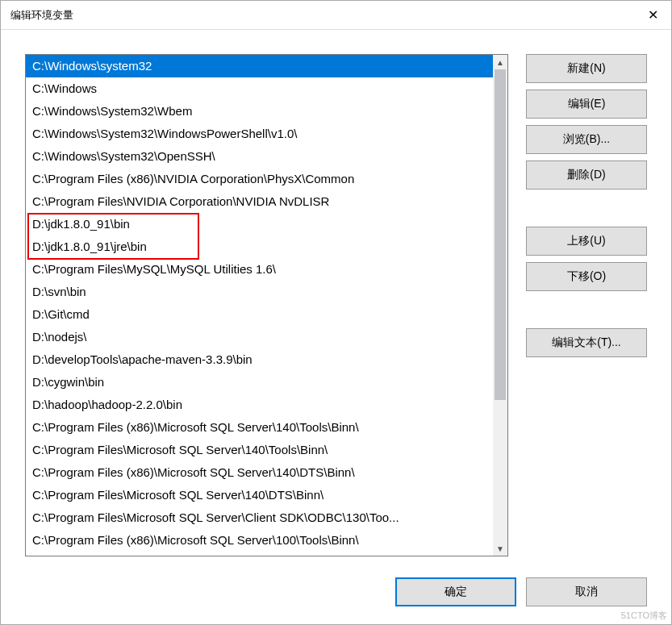  What do you see at coordinates (586, 241) in the screenshot?
I see `move-up-button: 上移(U)` at bounding box center [586, 241].